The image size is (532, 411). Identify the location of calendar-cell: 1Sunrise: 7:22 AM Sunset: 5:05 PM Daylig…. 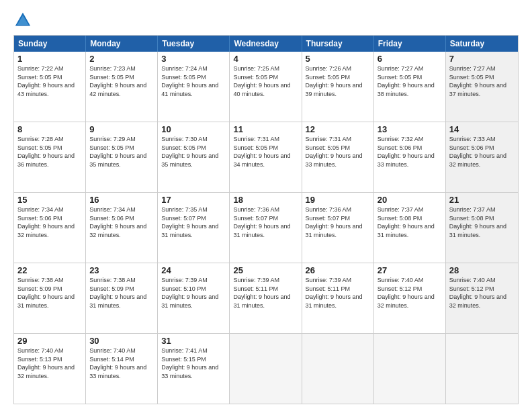
(50, 87).